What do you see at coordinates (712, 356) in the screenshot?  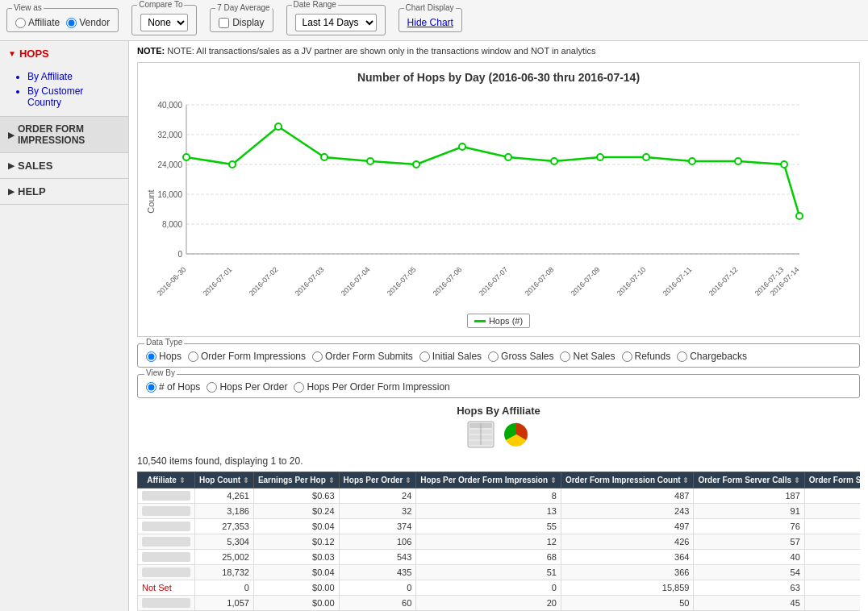 I see `data-type-chargebacks: Chargebacks` at bounding box center [712, 356].